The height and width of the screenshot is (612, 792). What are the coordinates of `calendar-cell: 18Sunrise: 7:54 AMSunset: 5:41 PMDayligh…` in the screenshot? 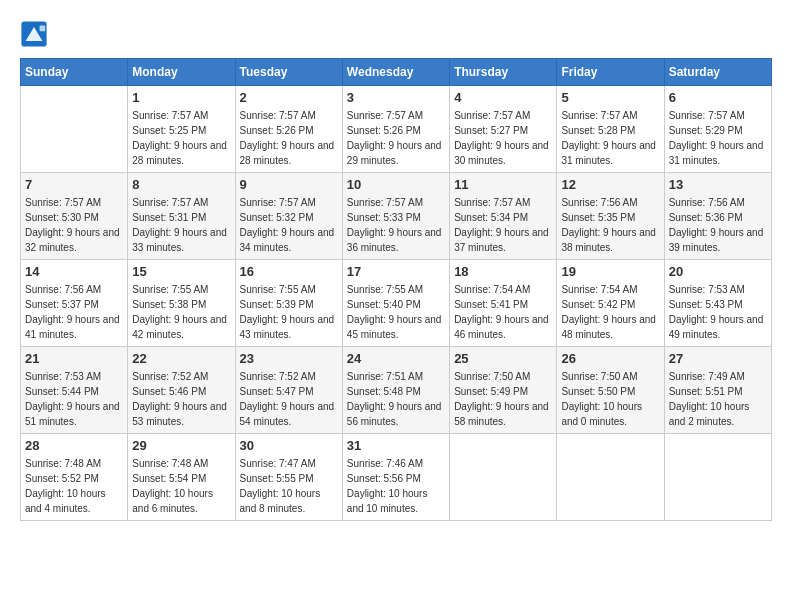 It's located at (504, 304).